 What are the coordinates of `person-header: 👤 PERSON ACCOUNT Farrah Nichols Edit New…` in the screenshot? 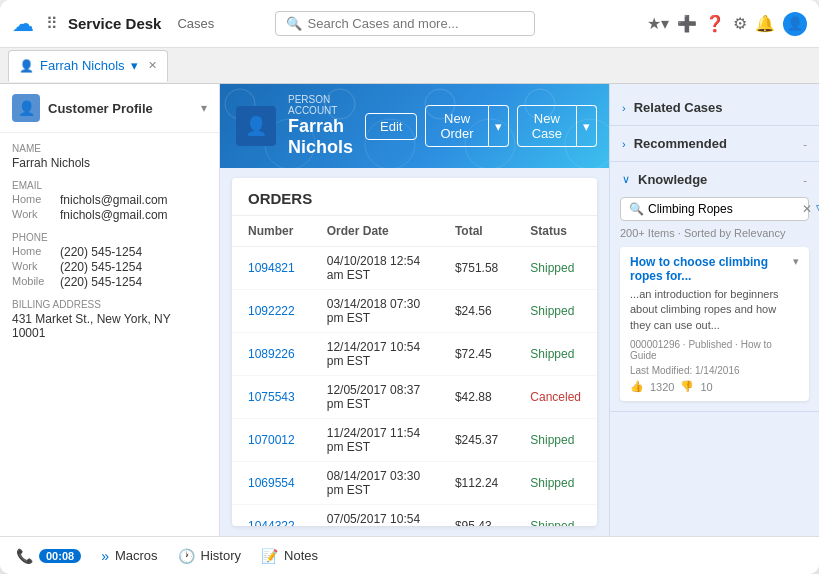 It's located at (414, 126).